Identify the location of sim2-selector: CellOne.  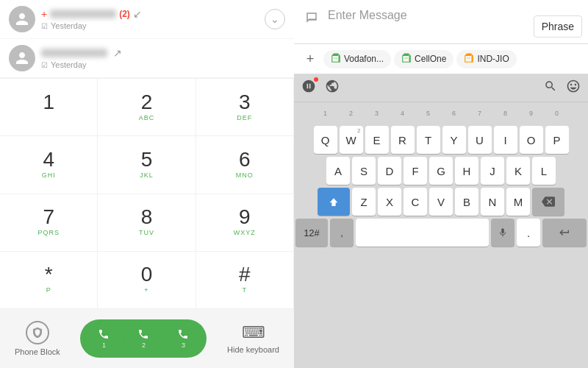
(423, 59).